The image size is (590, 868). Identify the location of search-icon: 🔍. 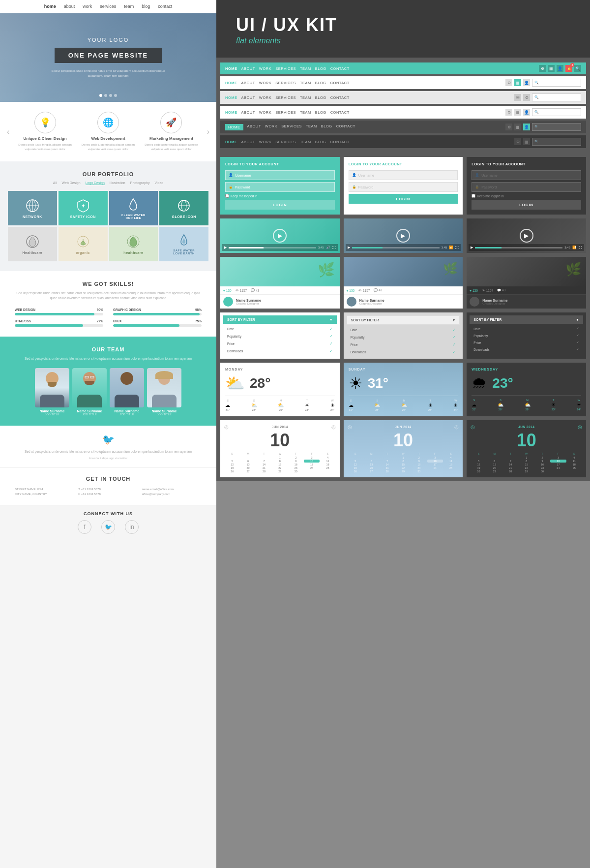
(578, 68).